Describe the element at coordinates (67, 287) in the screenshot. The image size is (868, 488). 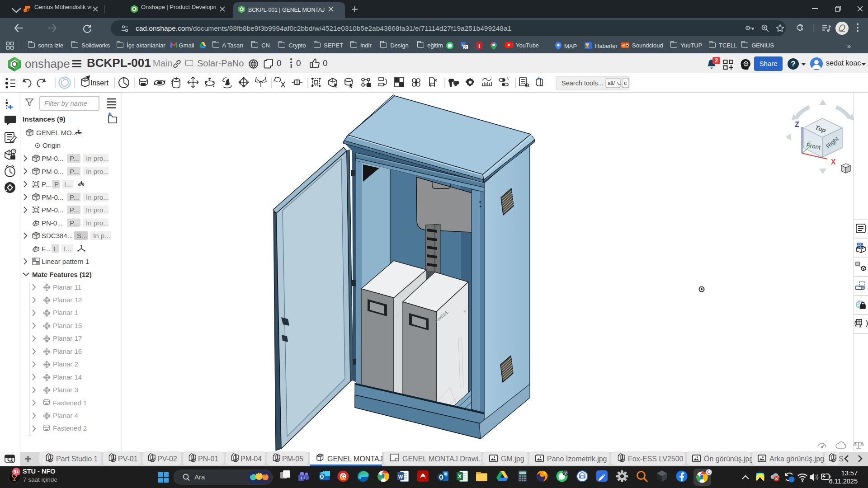
I see `svg-text: Planar 11` at that location.